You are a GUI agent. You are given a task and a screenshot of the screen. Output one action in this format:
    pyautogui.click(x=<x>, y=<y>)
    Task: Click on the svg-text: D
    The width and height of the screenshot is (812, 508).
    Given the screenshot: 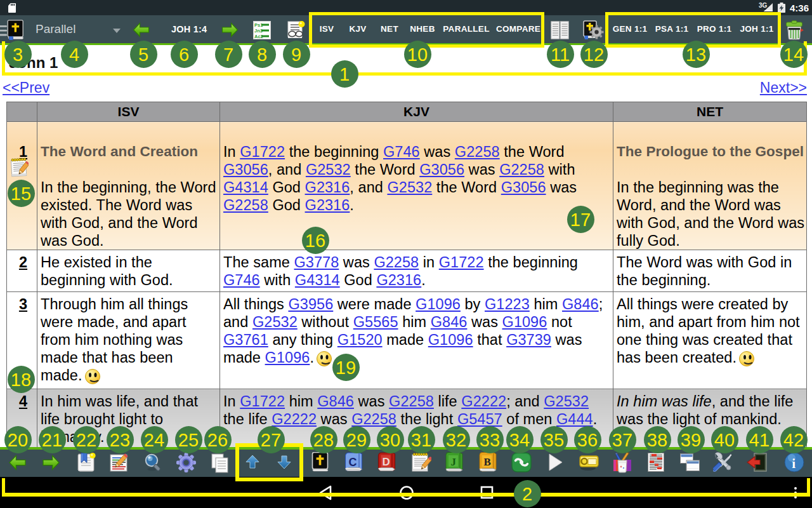 What is the action you would take?
    pyautogui.click(x=386, y=462)
    